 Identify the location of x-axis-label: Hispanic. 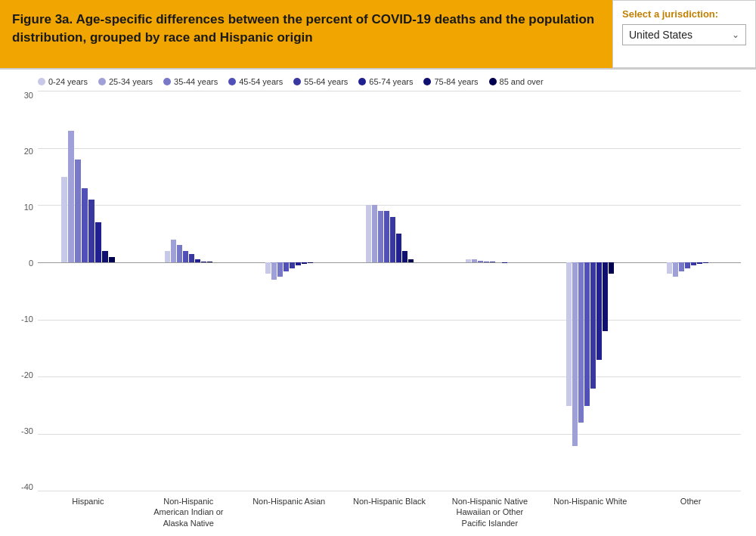
(88, 510).